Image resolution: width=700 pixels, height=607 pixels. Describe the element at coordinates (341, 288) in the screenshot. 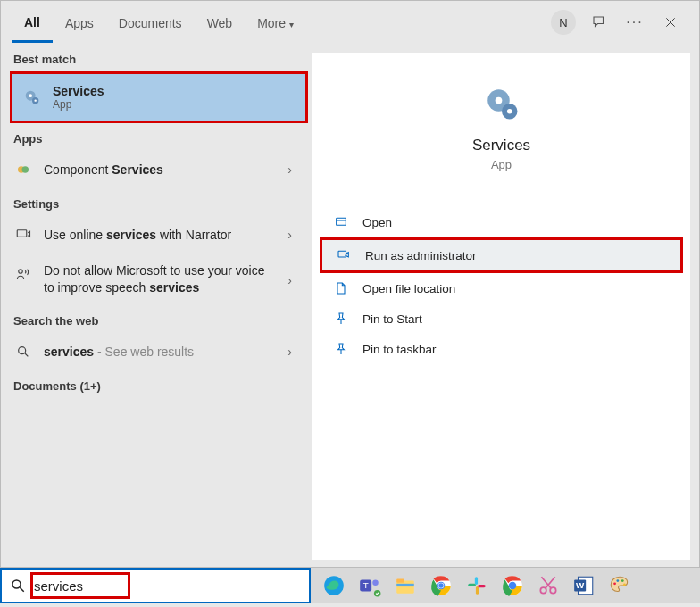

I see `folder-icon` at that location.